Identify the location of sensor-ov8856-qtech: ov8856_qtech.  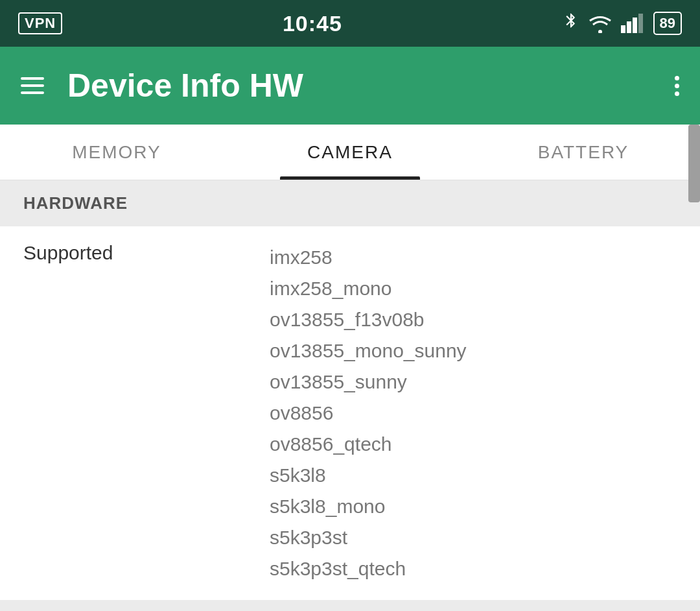
(368, 444).